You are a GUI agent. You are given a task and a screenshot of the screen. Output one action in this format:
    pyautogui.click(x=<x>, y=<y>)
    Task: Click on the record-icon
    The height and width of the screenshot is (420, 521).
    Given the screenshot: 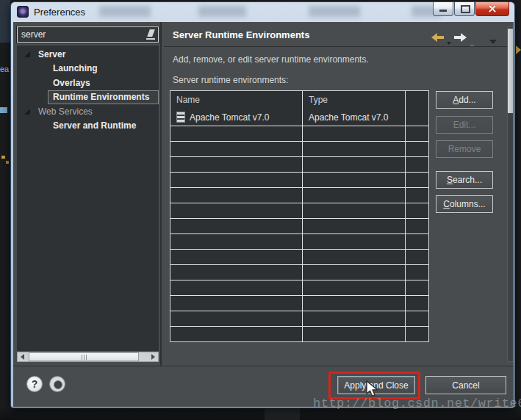 What is the action you would take?
    pyautogui.click(x=57, y=384)
    